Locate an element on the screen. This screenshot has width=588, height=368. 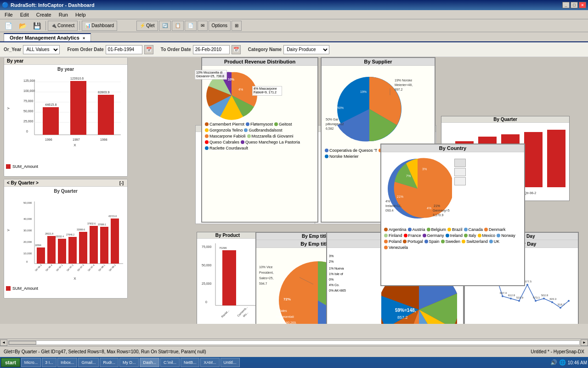
connect-btn: 🔌Connect is located at coordinates (62, 26).